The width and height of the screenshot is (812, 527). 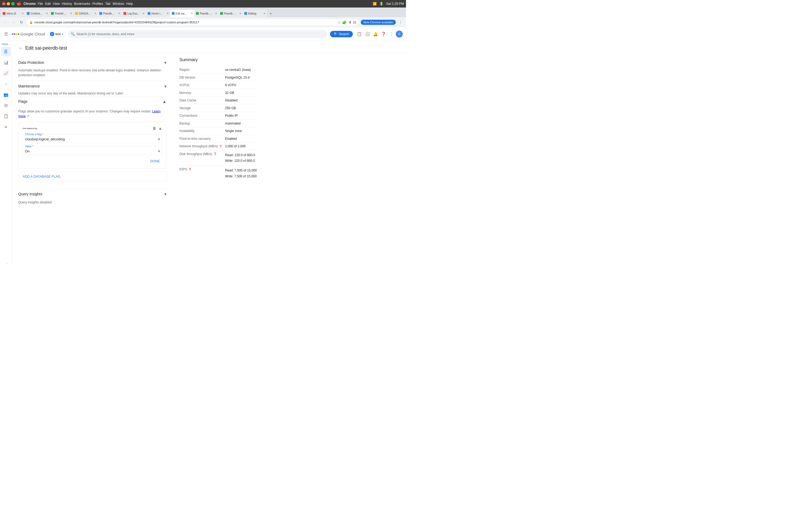 I want to click on tab-menu: Tab, so click(x=108, y=4).